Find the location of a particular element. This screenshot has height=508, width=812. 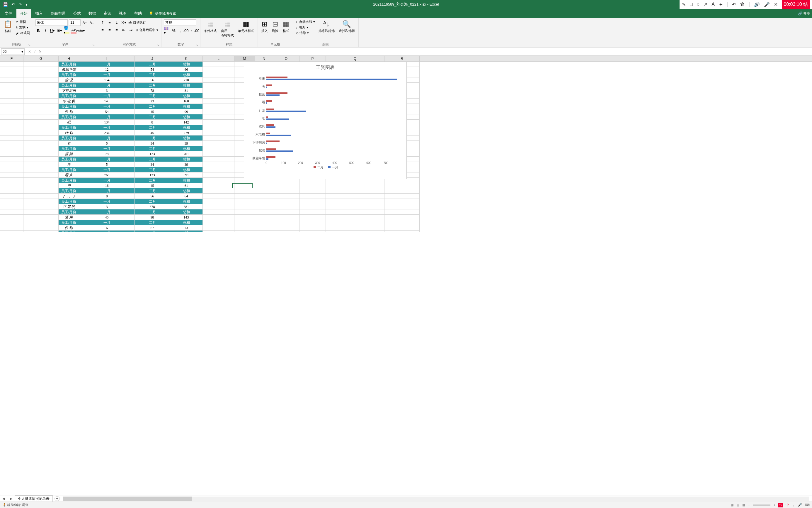

chevron-down-icon: ▾ is located at coordinates (22, 52).